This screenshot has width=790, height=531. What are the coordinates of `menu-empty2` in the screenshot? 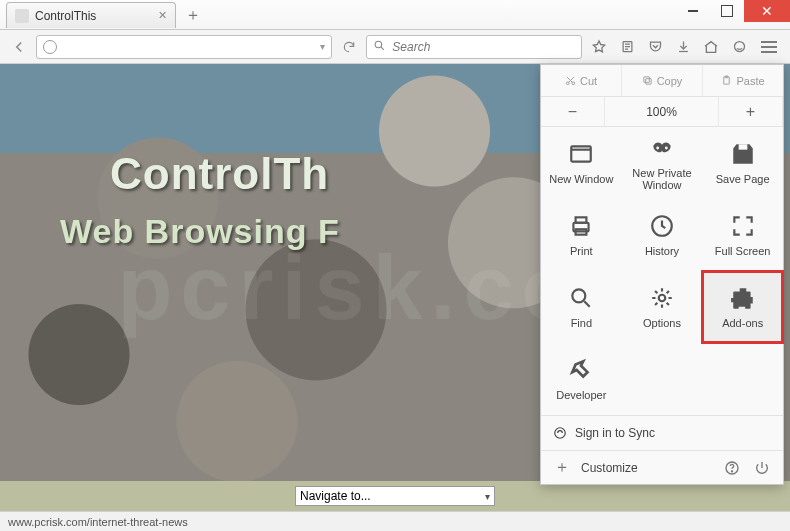 It's located at (742, 379).